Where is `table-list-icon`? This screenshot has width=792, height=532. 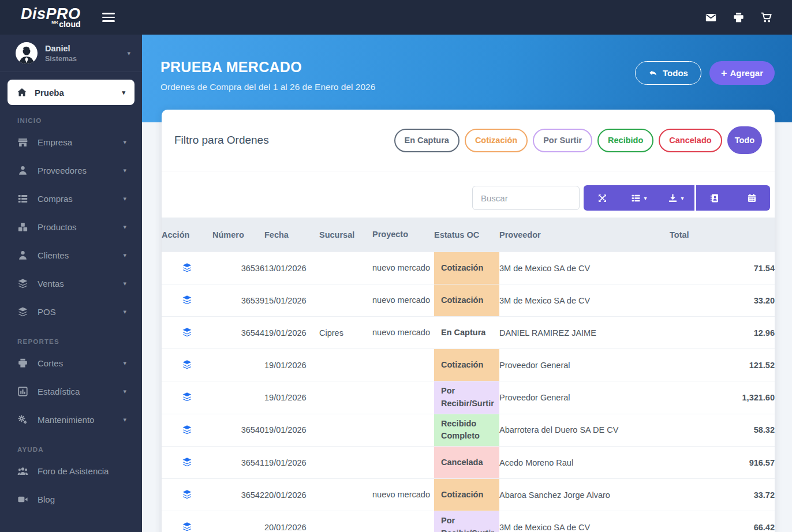
table-list-icon is located at coordinates (636, 198).